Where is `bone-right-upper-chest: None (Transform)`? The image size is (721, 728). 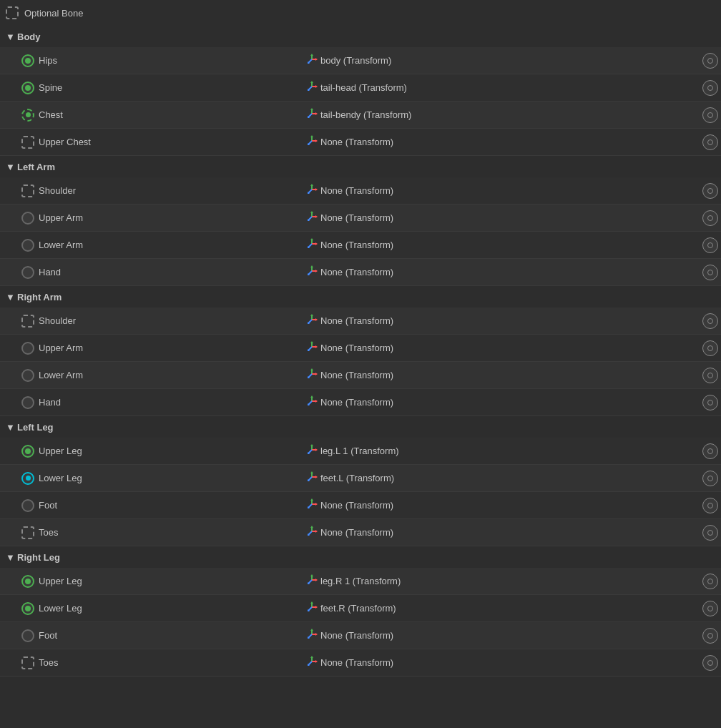 bone-right-upper-chest: None (Transform) is located at coordinates (511, 142).